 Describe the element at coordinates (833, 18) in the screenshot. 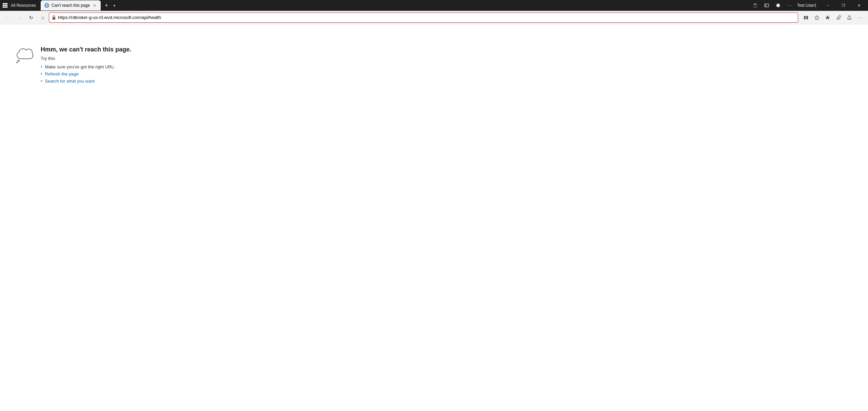

I see `nav-right-icons: ···` at that location.